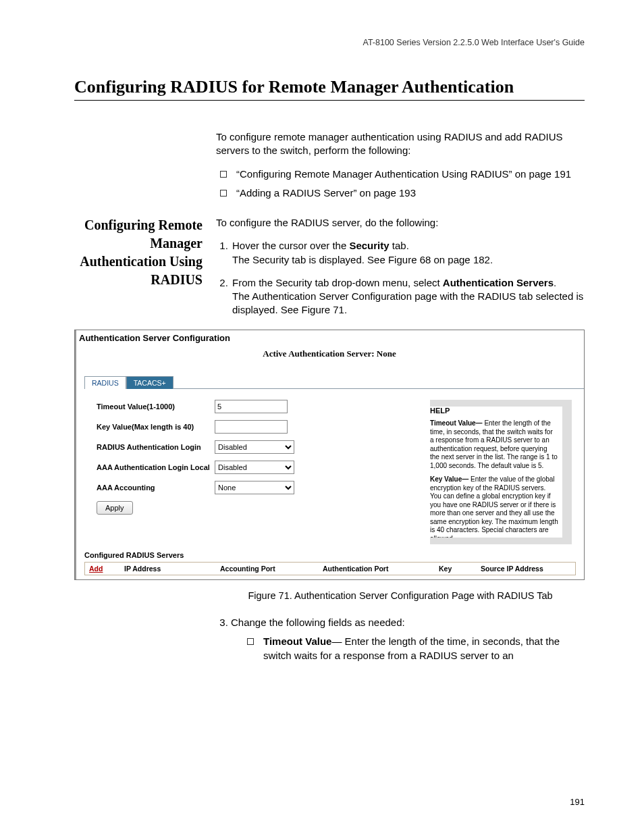  Describe the element at coordinates (330, 555) in the screenshot. I see `configured-servers-title: Configured RADIUS Servers` at that location.